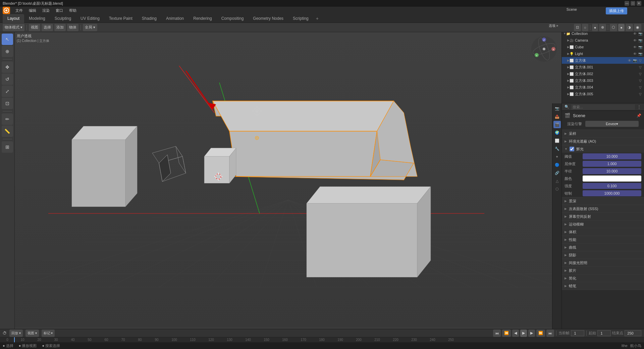 This screenshot has width=644, height=349. I want to click on material-btn: ⬡, so click(557, 189).